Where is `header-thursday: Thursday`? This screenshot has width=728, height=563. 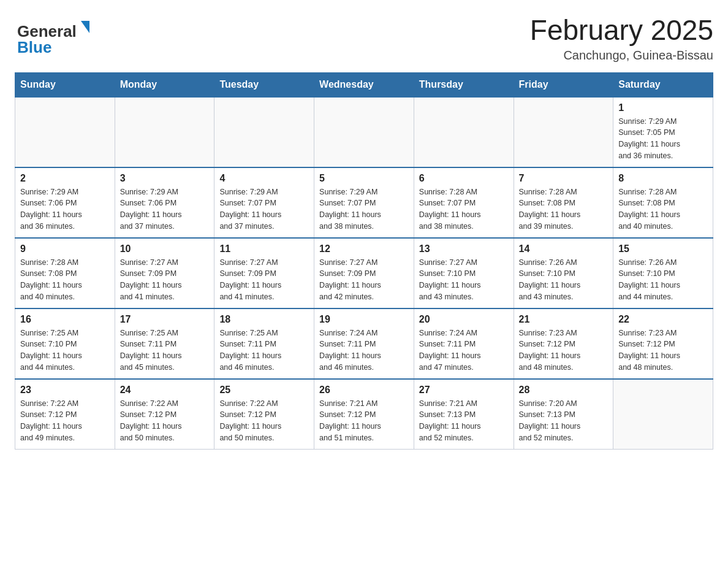
header-thursday: Thursday is located at coordinates (463, 85).